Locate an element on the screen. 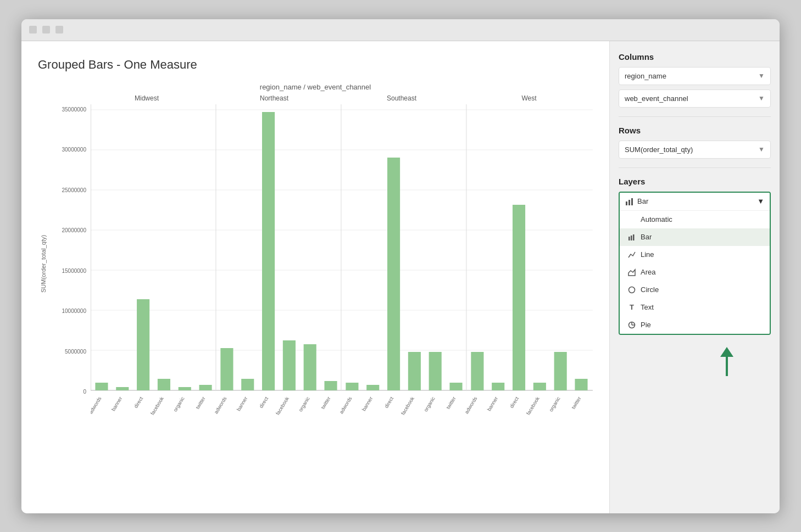 This screenshot has height=532, width=801. web-event-channel-label: web_event_channel is located at coordinates (657, 99).